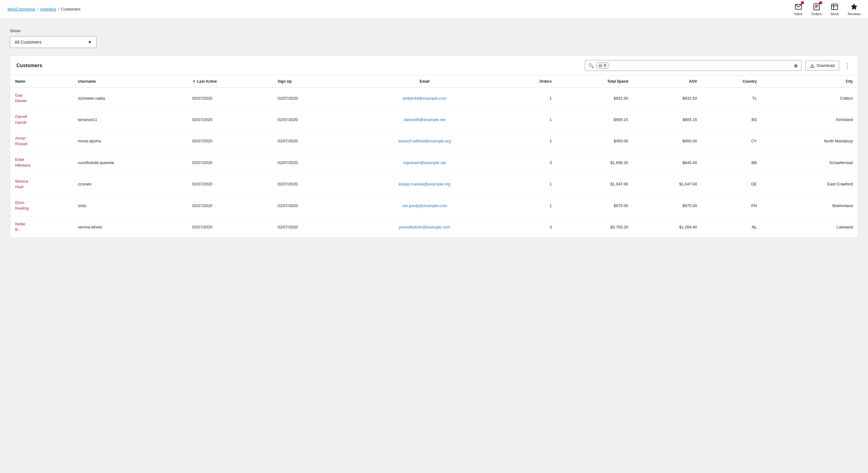 Image resolution: width=868 pixels, height=473 pixels. What do you see at coordinates (21, 98) in the screenshot?
I see `customer-name-link: GayDaniel` at bounding box center [21, 98].